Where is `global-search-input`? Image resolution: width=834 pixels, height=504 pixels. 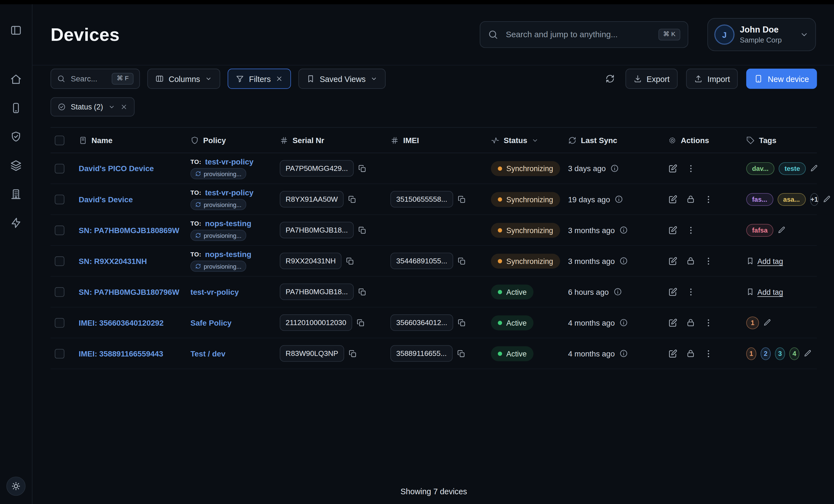
global-search-input is located at coordinates (578, 35).